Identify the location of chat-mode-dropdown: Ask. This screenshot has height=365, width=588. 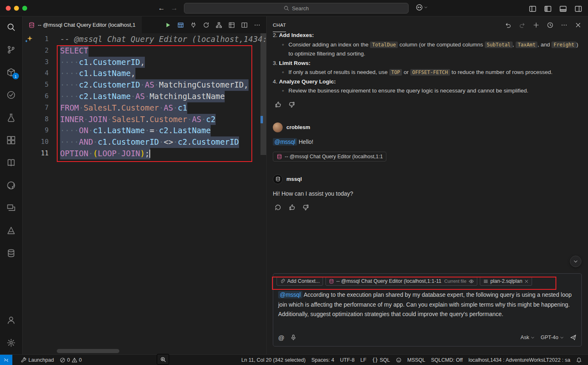
(528, 337).